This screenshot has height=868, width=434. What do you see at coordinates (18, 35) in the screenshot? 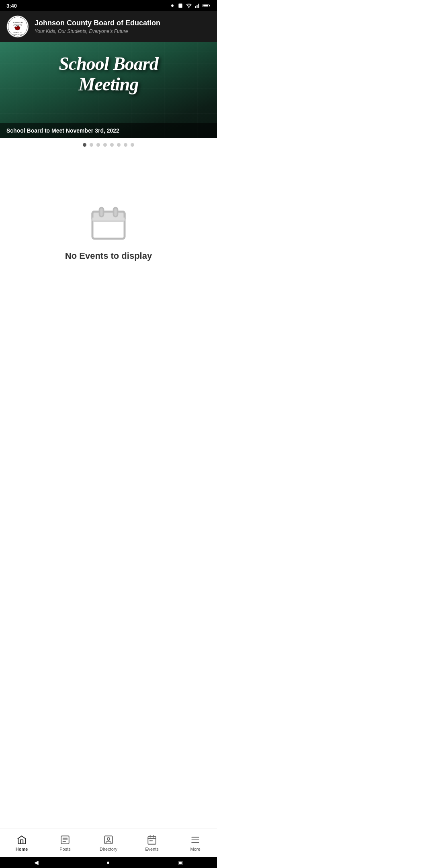
I see `svg-text: EDUCATION` at bounding box center [18, 35].